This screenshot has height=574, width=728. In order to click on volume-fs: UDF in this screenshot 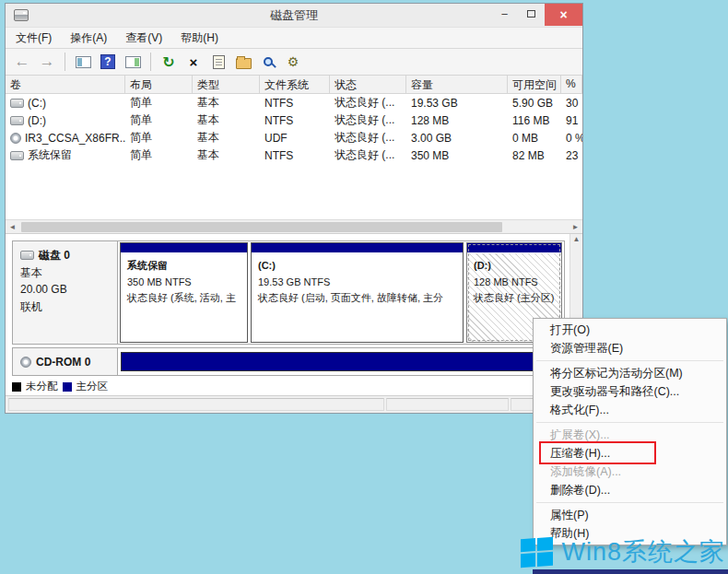, I will do `click(295, 138)`.